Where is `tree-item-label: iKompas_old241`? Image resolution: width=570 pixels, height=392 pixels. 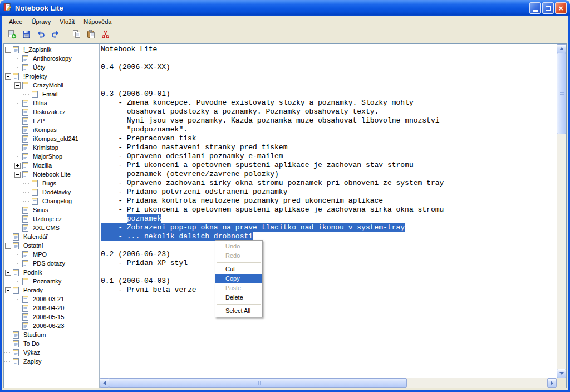
tree-item-label: iKompas_old241 is located at coordinates (56, 139).